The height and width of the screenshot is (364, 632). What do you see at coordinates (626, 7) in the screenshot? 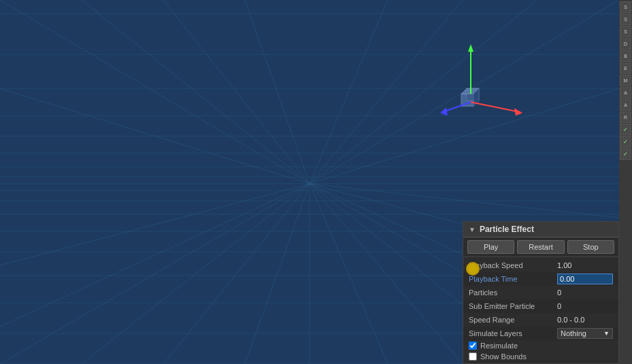
I see `toolbar-item-s1: S` at bounding box center [626, 7].